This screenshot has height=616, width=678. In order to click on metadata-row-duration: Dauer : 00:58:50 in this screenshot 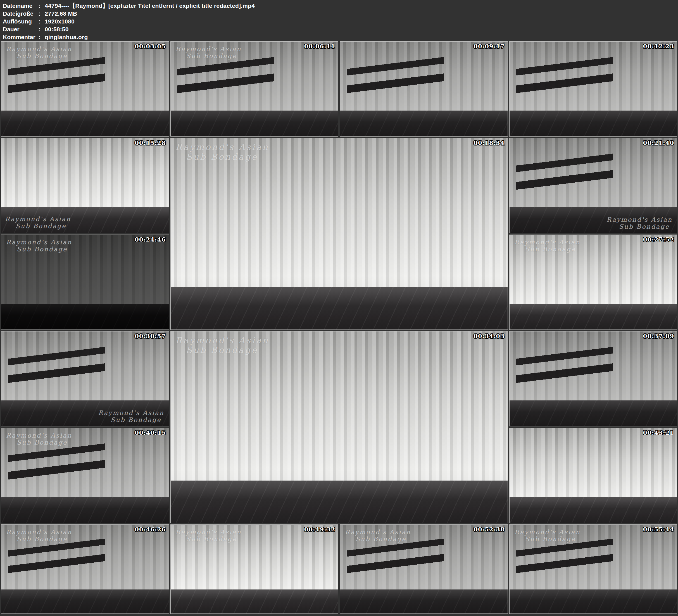, I will do `click(340, 30)`.